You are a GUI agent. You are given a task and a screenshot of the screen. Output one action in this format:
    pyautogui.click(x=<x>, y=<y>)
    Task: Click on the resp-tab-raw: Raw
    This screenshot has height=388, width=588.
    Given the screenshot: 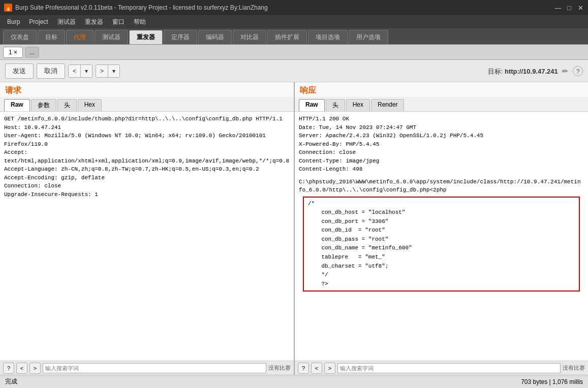 What is the action you would take?
    pyautogui.click(x=312, y=105)
    